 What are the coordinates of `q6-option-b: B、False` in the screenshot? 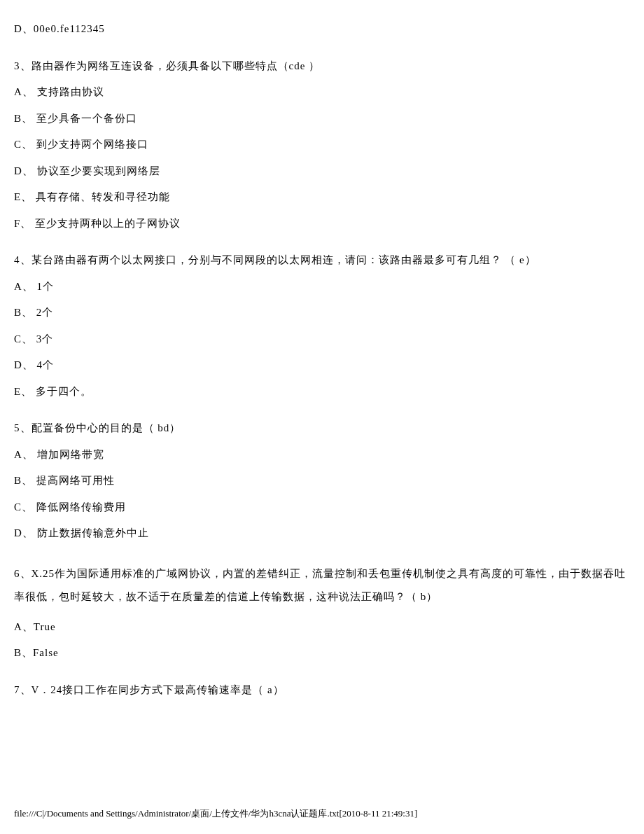 It's located at (322, 653).